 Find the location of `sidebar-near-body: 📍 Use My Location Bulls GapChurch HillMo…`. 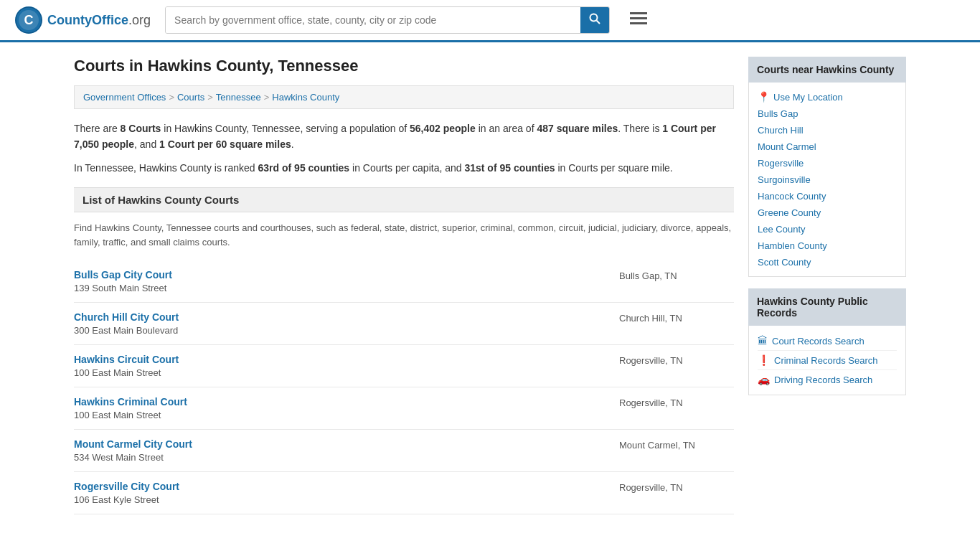

sidebar-near-body: 📍 Use My Location Bulls GapChurch HillMo… is located at coordinates (827, 179).